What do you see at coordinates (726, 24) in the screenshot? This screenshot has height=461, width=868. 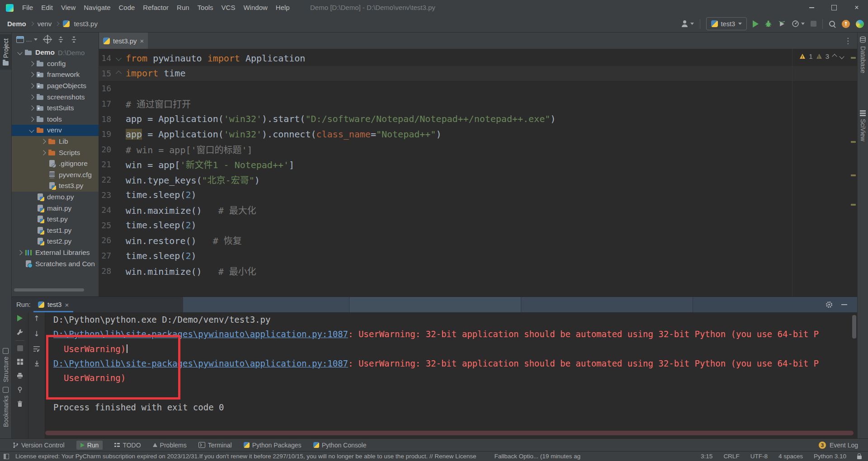 I see `run-configuration-select: test3` at bounding box center [726, 24].